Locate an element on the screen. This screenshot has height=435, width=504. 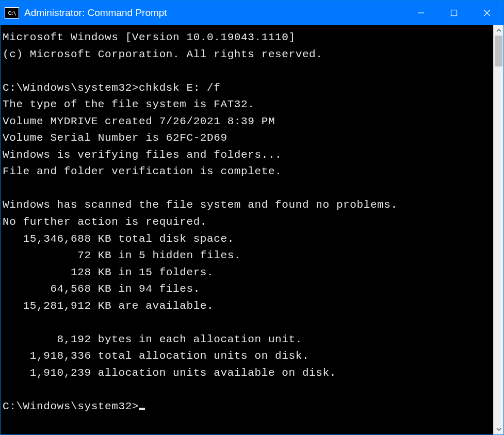
terminal-line: Volume Serial Number is 62FC-2D69 is located at coordinates (115, 138).